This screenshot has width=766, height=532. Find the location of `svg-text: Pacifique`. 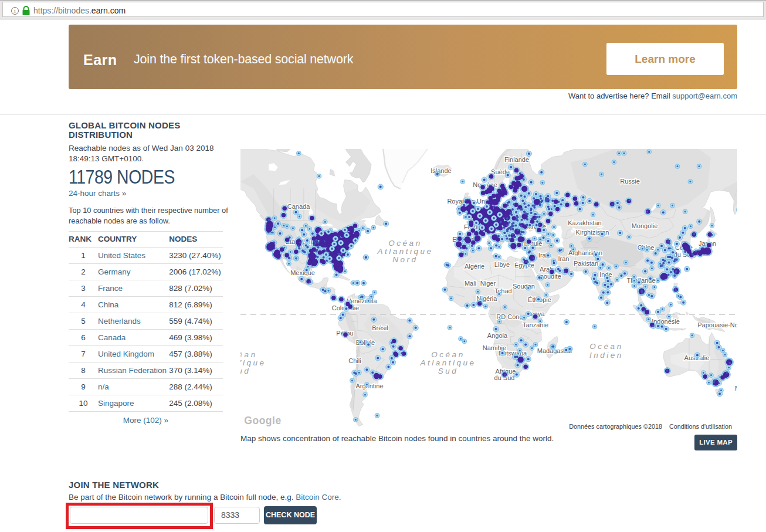

svg-text: Pacifique is located at coordinates (253, 362).